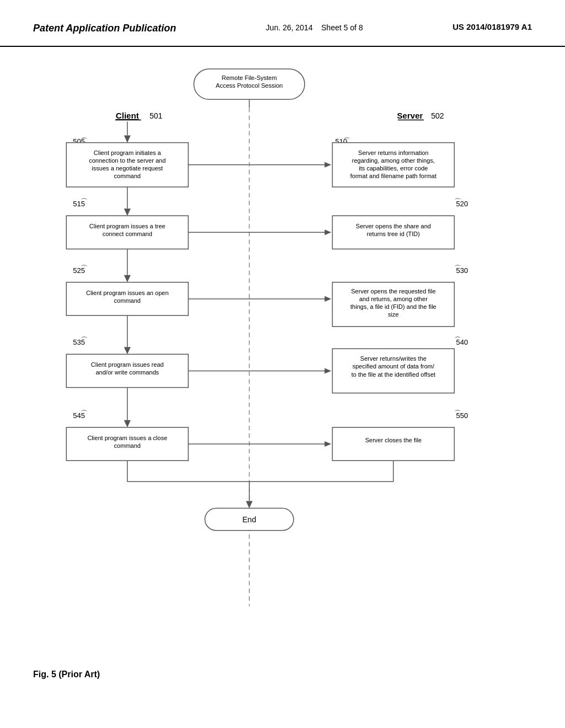 The image size is (565, 728). What do you see at coordinates (393, 227) in the screenshot?
I see `svg-text: Server opens the share and` at bounding box center [393, 227].